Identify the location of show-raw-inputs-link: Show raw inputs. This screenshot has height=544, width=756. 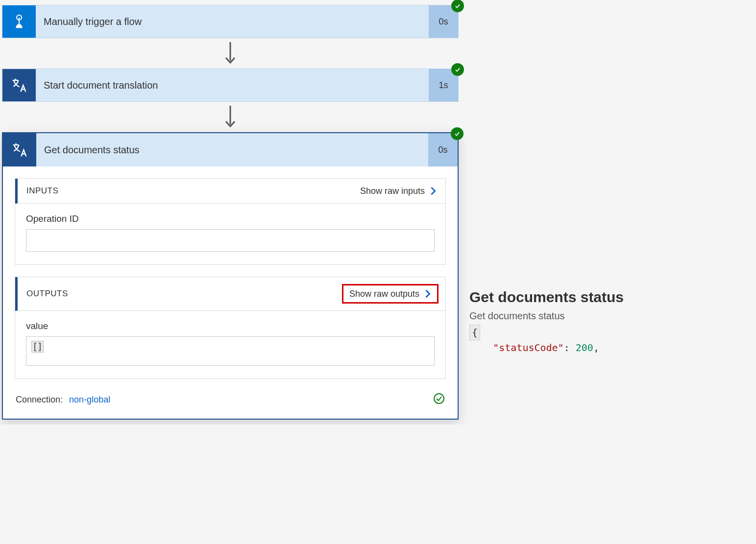
(399, 191).